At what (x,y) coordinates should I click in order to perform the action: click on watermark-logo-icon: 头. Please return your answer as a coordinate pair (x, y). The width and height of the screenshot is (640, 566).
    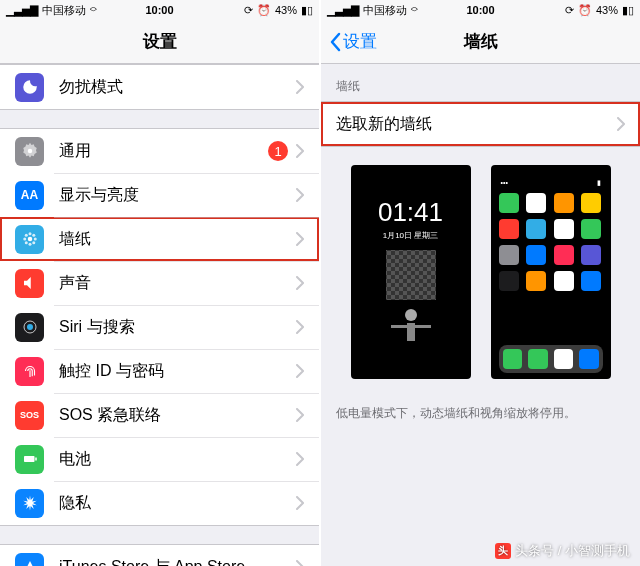
    Looking at the image, I should click on (503, 551).